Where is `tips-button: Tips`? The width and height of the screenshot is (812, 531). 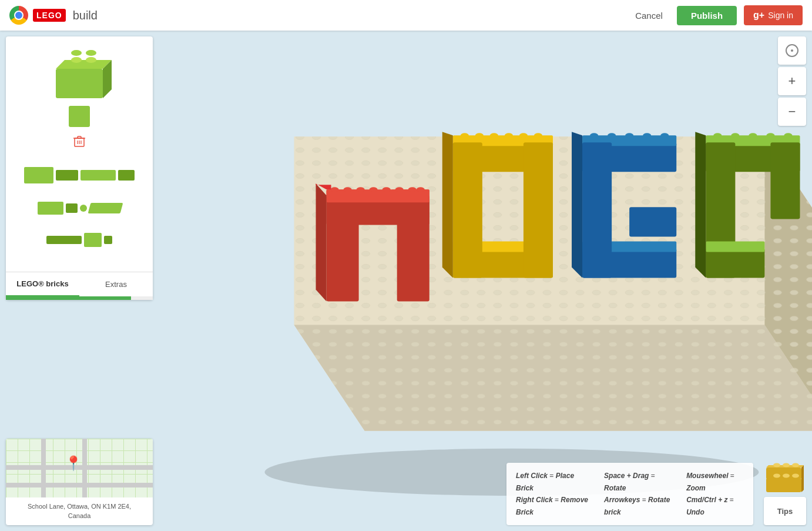 tips-button: Tips is located at coordinates (785, 511).